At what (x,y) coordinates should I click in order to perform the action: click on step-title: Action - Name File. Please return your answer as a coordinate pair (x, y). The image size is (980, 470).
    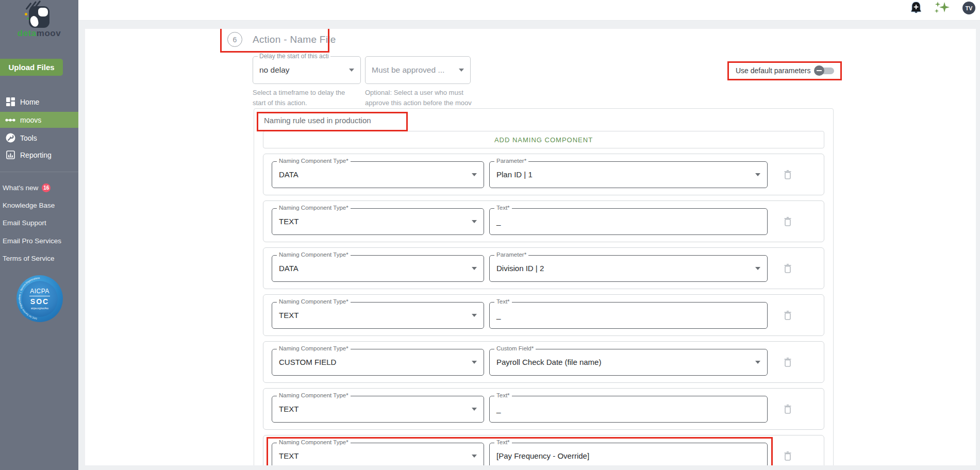
    Looking at the image, I should click on (294, 40).